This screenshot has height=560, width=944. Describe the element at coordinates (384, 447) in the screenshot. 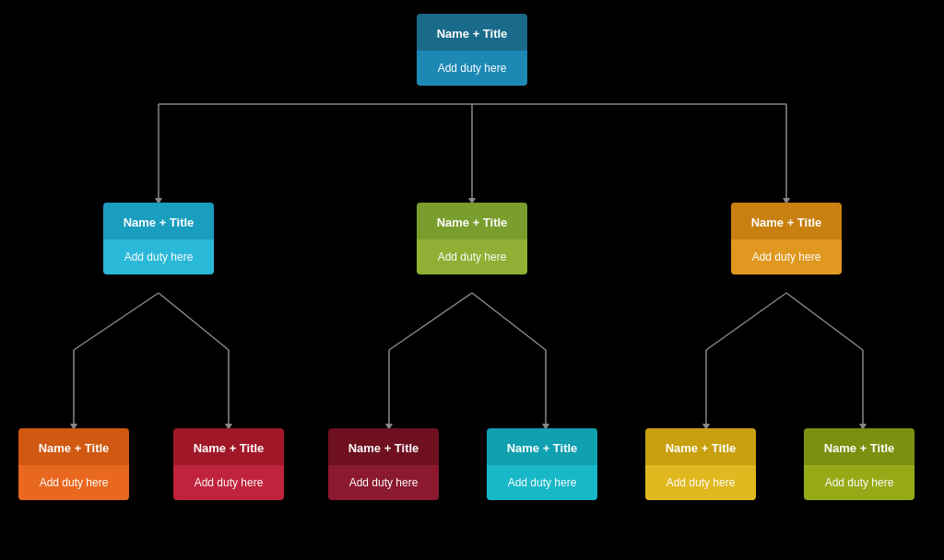

I see `node-l2-3-name: Name + Title` at that location.